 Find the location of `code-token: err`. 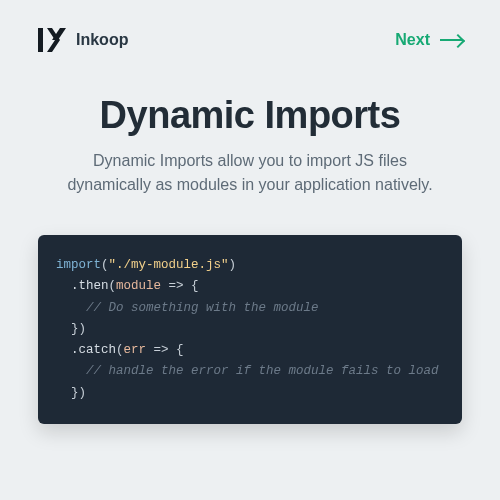

code-token: err is located at coordinates (136, 350).